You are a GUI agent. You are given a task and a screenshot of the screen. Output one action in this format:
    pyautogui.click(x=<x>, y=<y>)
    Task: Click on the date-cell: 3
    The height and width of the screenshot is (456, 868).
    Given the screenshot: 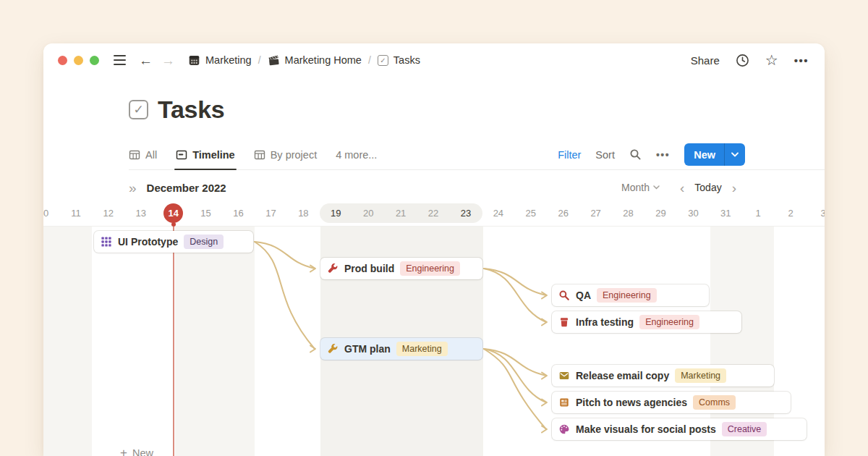 What is the action you would take?
    pyautogui.click(x=818, y=213)
    